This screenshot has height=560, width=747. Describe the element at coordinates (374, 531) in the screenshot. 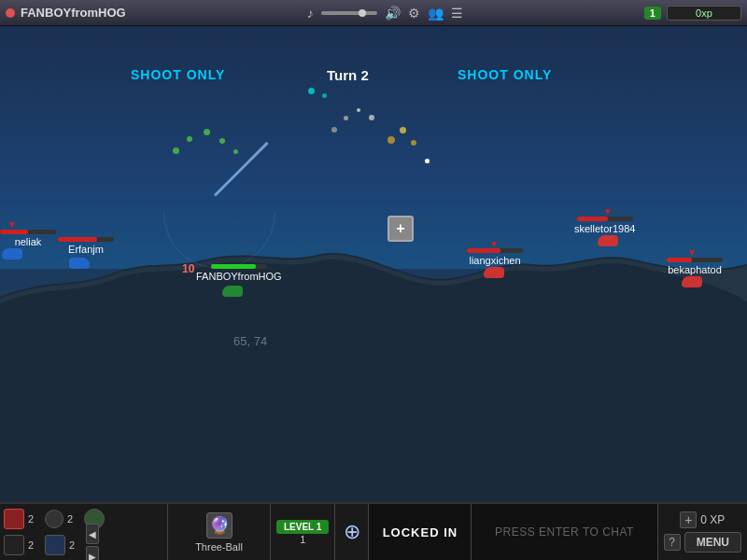

I see `bottom-hud: 2 2 2 2 ◀ ▶ 🔮 Three-Ball LEVEL 1 1 ⊕ LOC` at that location.